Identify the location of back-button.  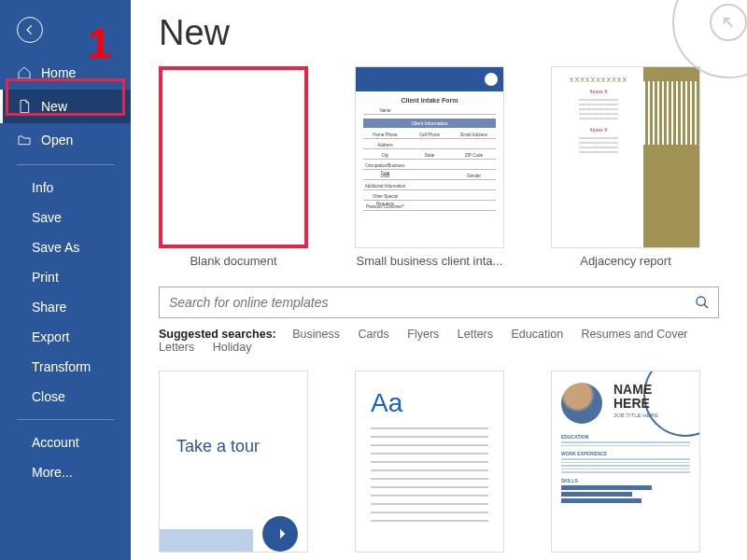
(30, 30).